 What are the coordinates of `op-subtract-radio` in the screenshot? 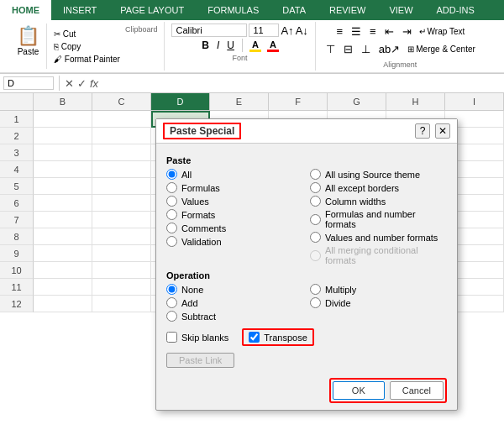 It's located at (171, 316).